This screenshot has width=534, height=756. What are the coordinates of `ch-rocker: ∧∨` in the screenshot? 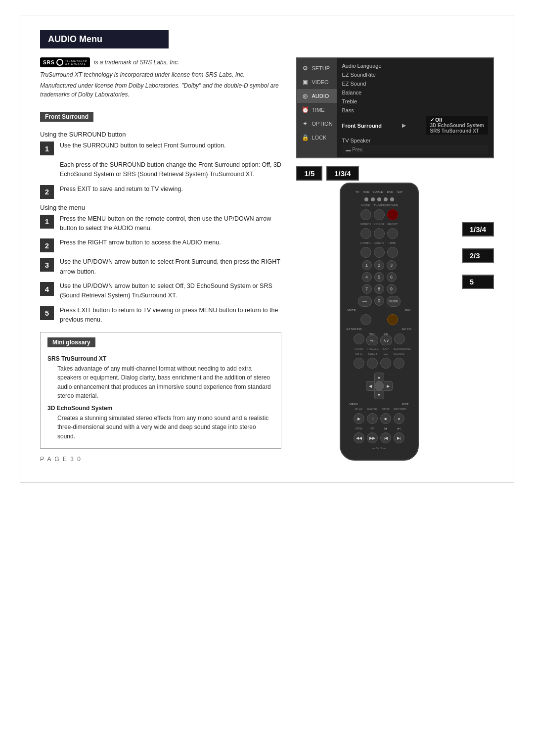 It's located at (386, 340).